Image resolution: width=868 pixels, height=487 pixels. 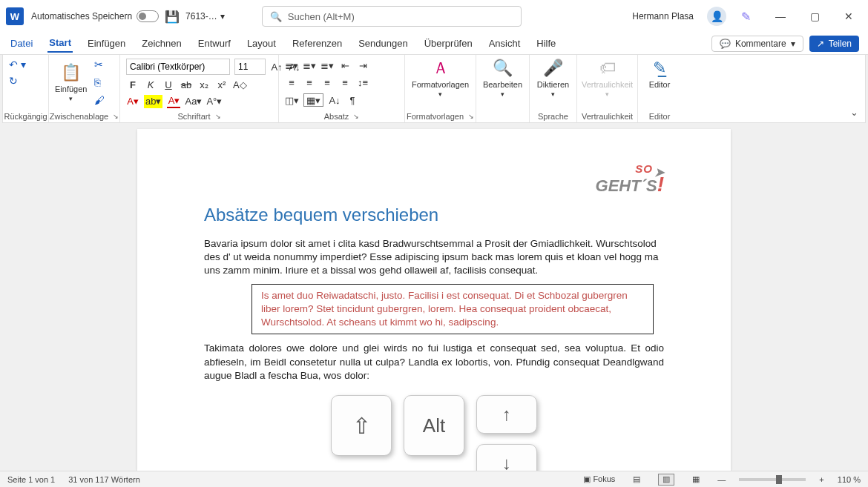 What do you see at coordinates (363, 65) in the screenshot?
I see `indent-icon: ⇥` at bounding box center [363, 65].